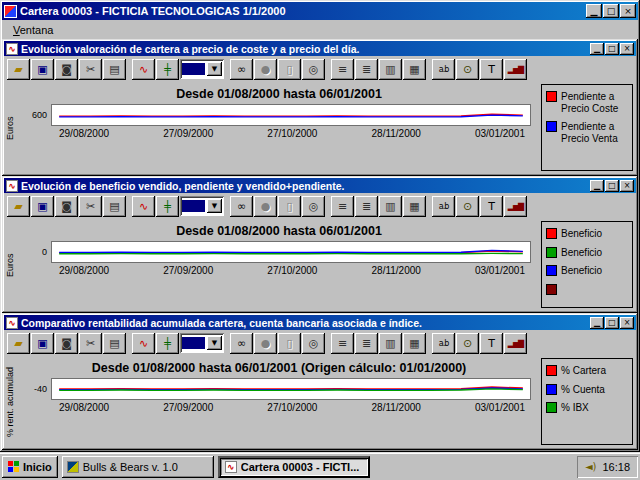 Image resolution: width=640 pixels, height=480 pixels. I want to click on start-button: Inicio, so click(30, 467).